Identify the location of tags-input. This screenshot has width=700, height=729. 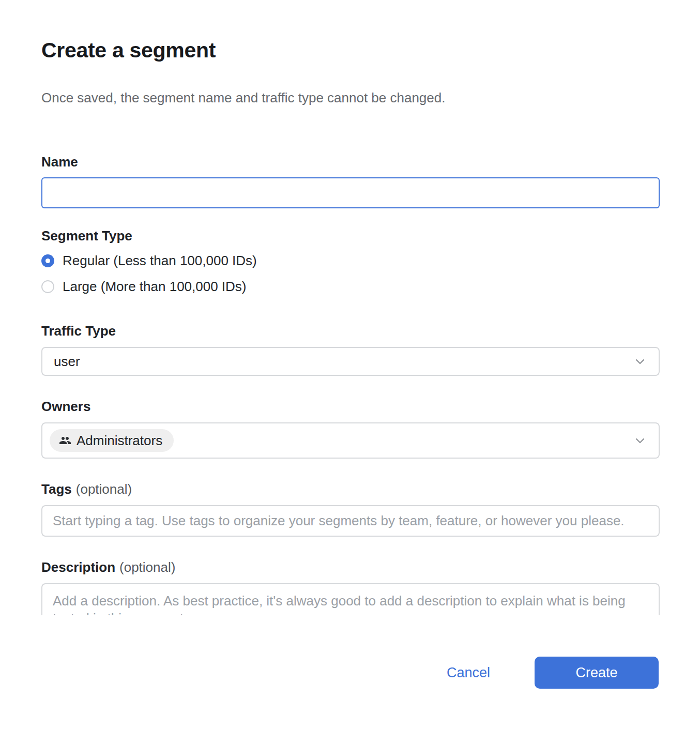
(351, 521).